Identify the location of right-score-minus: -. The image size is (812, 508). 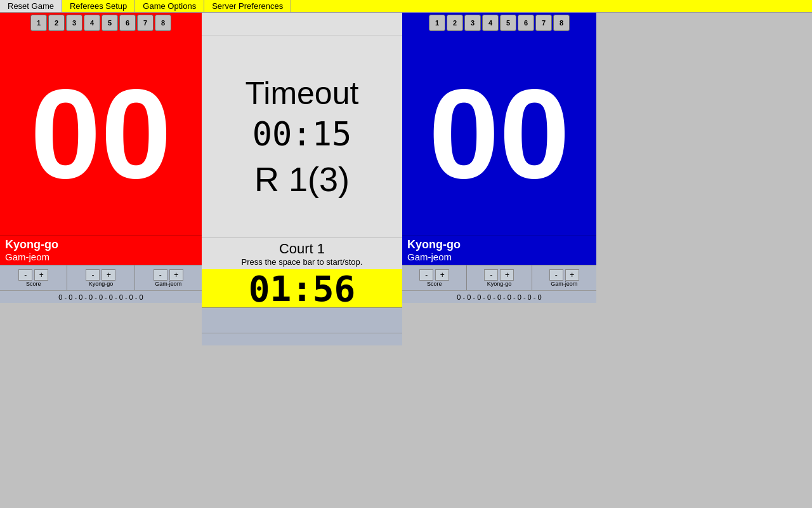
(426, 275).